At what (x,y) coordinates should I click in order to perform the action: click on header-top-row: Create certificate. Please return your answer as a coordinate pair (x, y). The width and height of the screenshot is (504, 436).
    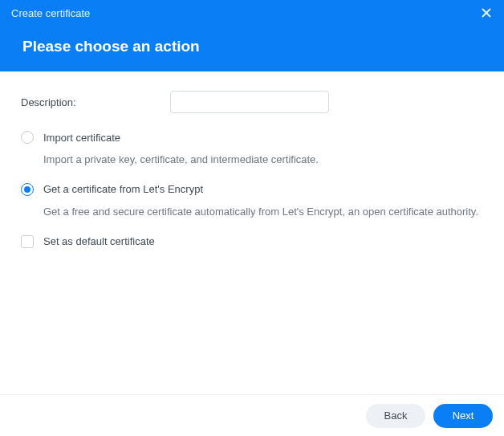
    Looking at the image, I should click on (252, 13).